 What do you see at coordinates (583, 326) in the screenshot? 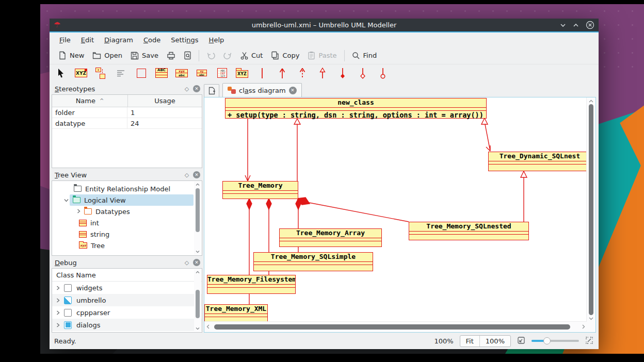
I see `scroll-right-icon` at bounding box center [583, 326].